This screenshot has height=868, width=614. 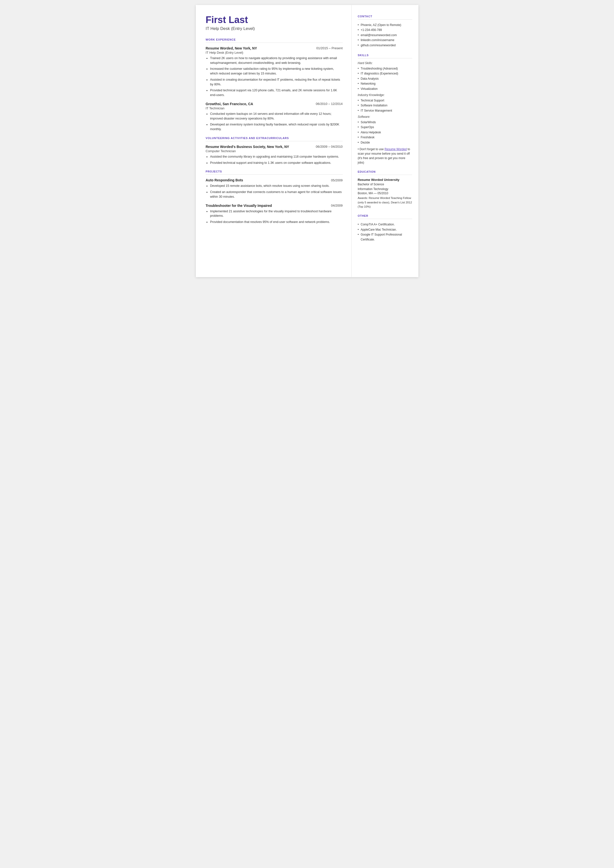 I want to click on volunteering-divider, so click(x=274, y=141).